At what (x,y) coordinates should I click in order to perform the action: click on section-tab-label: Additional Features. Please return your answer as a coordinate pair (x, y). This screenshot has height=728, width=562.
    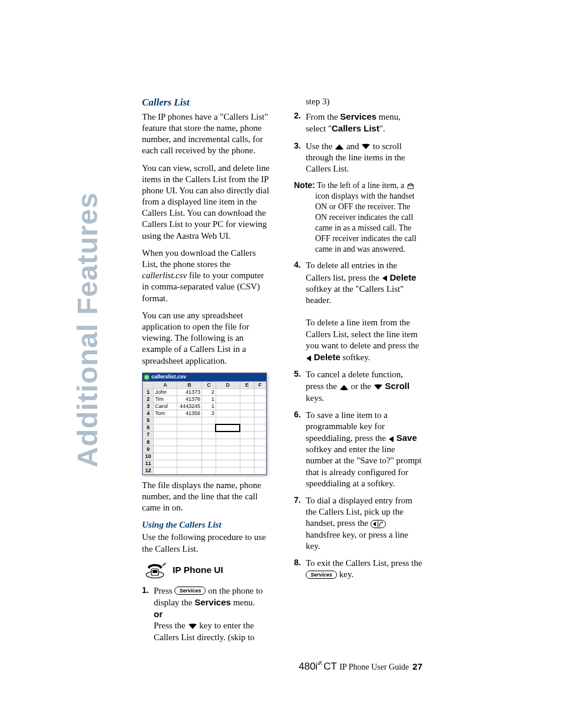
    Looking at the image, I should click on (87, 330).